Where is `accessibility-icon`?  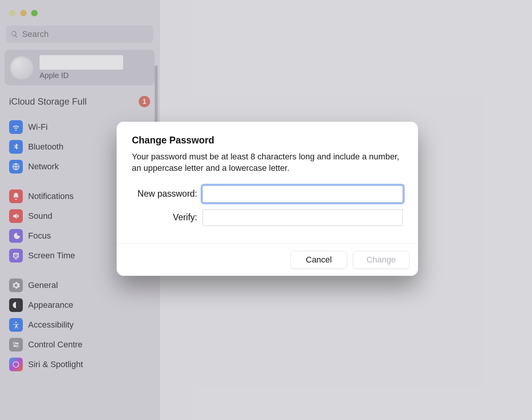
accessibility-icon is located at coordinates (16, 325).